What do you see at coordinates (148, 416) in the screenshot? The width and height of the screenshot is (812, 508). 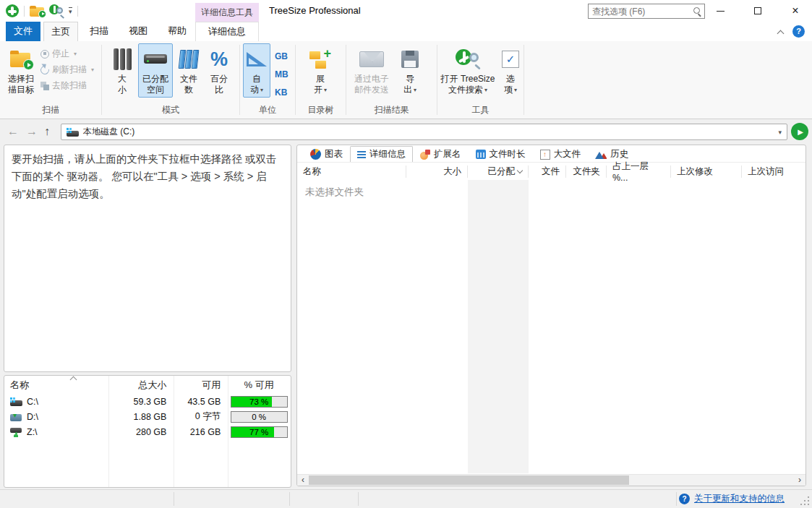 I see `drive-row-d: ▾D:\ 1.88 GB 0 字节 0 %` at bounding box center [148, 416].